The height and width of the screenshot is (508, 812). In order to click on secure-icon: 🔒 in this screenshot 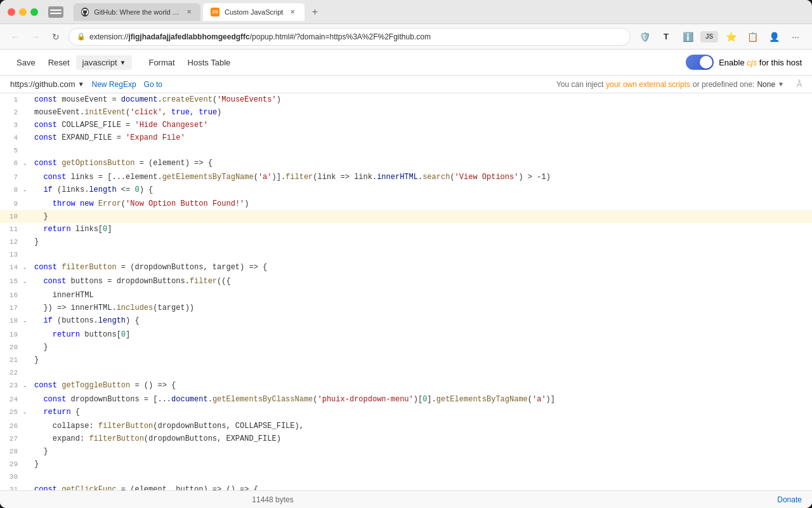, I will do `click(81, 37)`.